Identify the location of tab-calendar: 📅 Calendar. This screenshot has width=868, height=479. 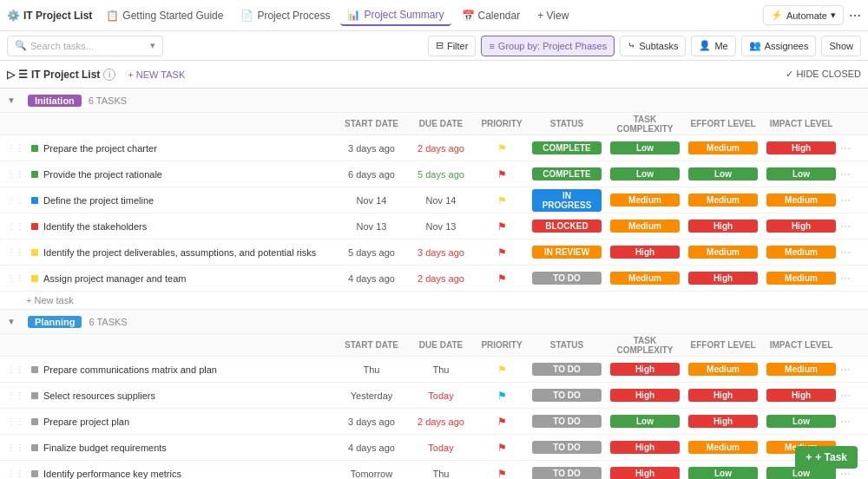
(491, 16).